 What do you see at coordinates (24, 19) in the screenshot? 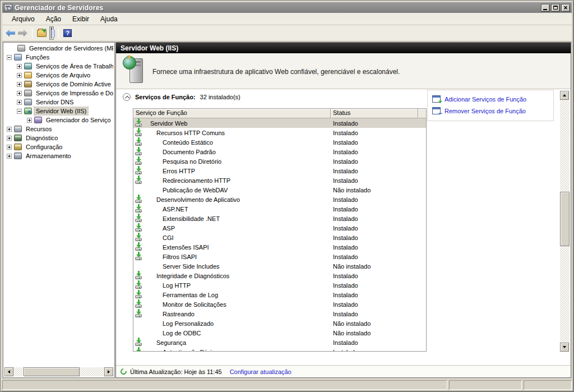
I see `menu-arquivo: Arquivo` at bounding box center [24, 19].